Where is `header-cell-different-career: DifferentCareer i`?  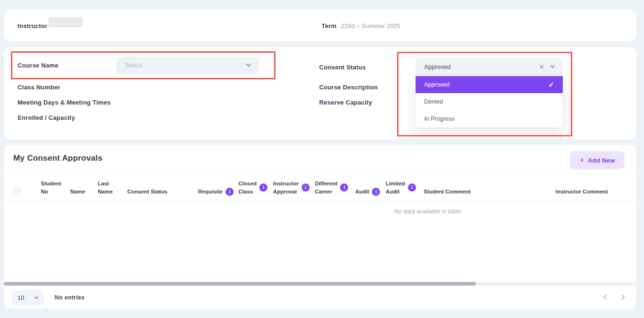
header-cell-different-career: DifferentCareer i is located at coordinates (335, 188).